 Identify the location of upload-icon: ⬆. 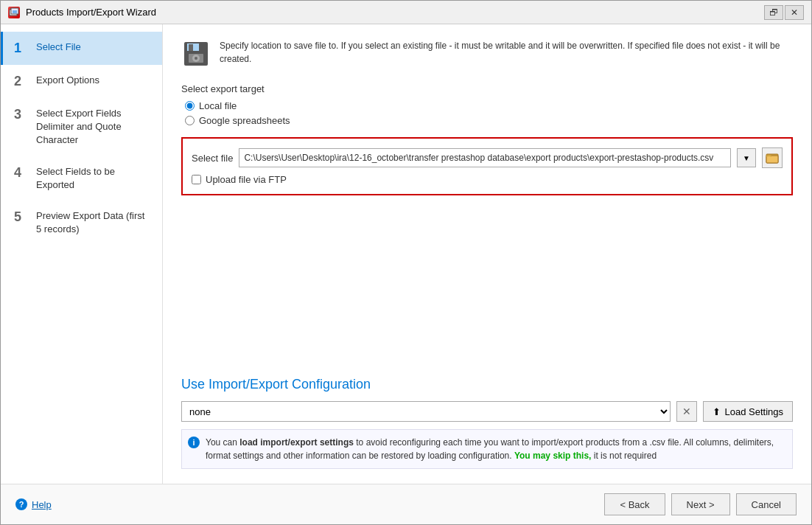
(716, 411).